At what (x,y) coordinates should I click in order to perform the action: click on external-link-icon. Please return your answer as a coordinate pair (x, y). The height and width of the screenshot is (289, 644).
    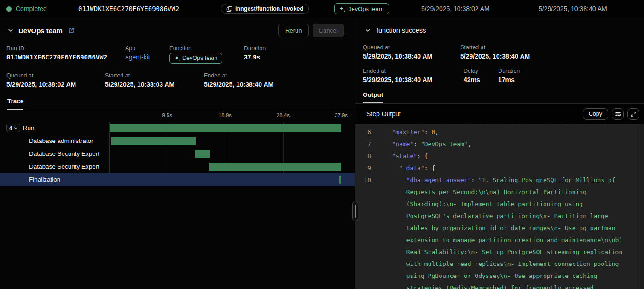
    Looking at the image, I should click on (71, 30).